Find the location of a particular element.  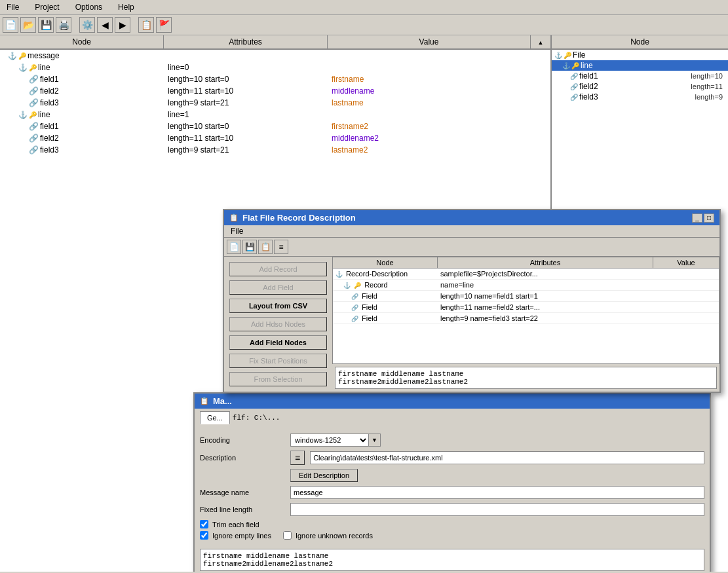

list-item: 🔗 field3 length=9 is located at coordinates (640, 97).